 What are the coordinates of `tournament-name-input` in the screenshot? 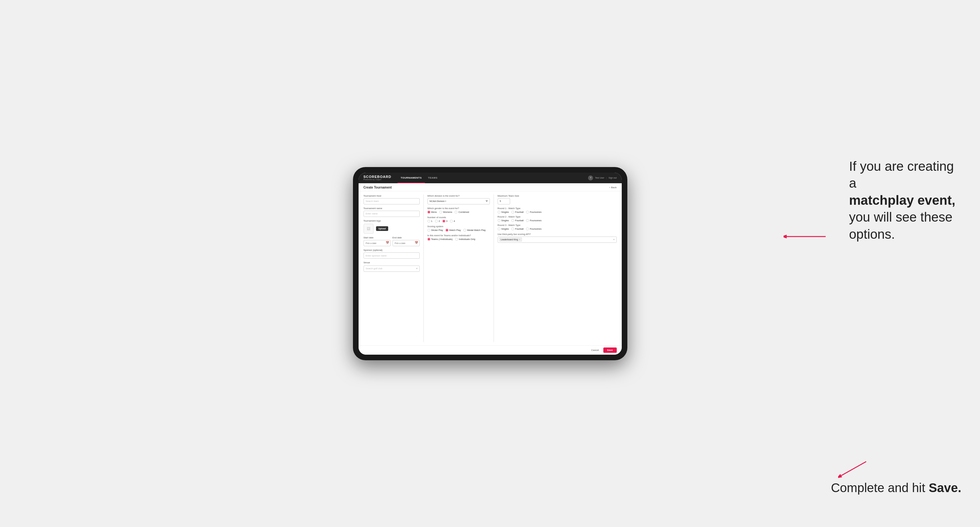 It's located at (392, 214).